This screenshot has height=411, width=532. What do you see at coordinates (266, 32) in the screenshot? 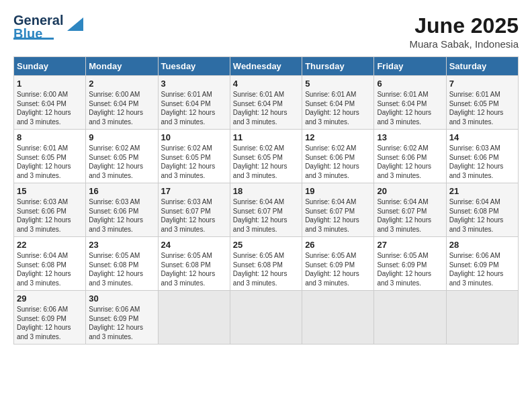
I see `header: General Blue June 2025 Muara Sabak, Indo…` at bounding box center [266, 32].